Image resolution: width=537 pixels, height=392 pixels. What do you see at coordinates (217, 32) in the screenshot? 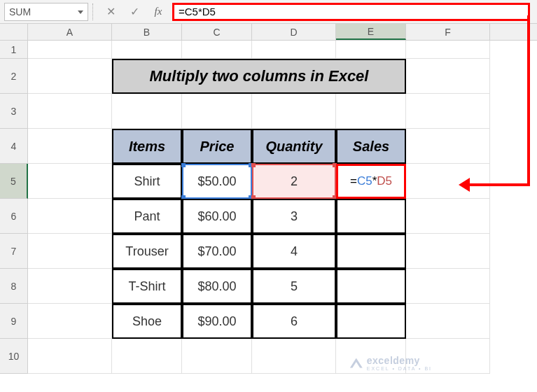
I see `col-header-c: C` at bounding box center [217, 32].